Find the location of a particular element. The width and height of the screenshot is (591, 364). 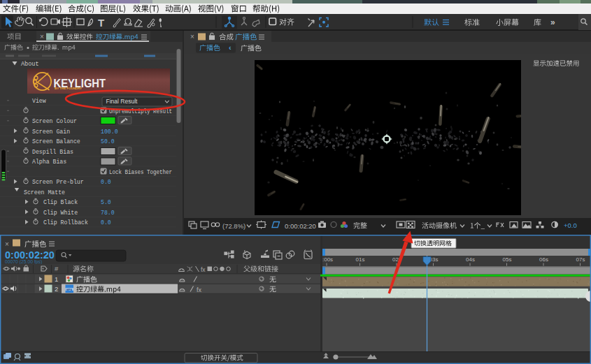

svg-text: Clip Rollback is located at coordinates (66, 222).